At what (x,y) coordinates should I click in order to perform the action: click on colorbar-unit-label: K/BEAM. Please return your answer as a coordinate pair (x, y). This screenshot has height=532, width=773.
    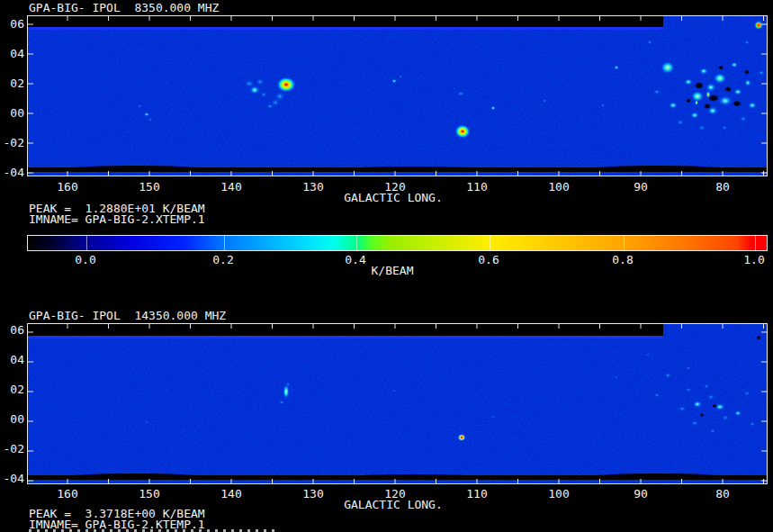
    Looking at the image, I should click on (392, 271).